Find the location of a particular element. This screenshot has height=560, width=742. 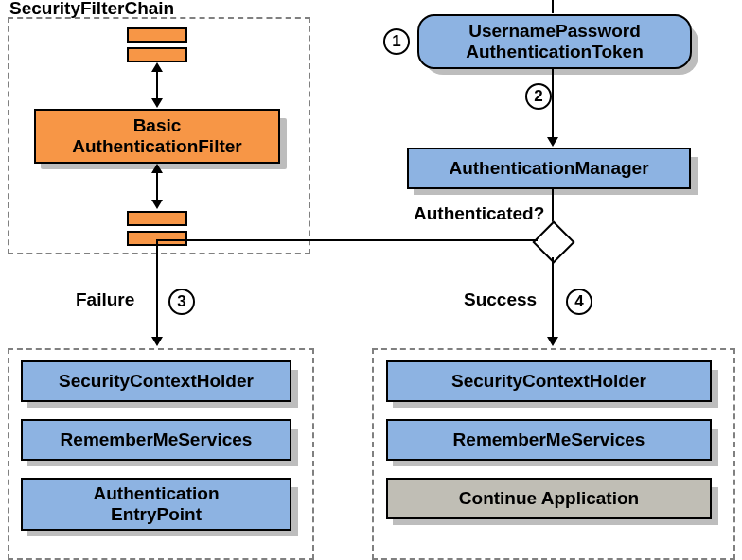

text-succ-2: RememberMeServices is located at coordinates (549, 440).